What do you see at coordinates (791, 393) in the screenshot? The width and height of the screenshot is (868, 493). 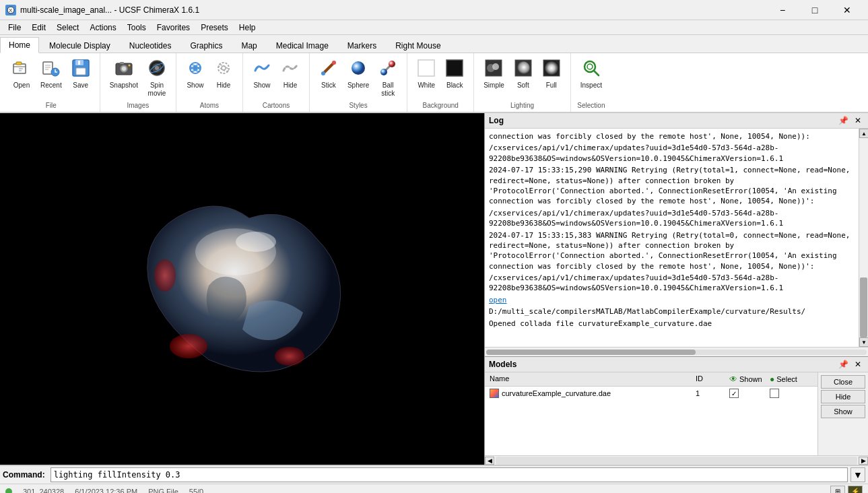 I see `model-select-cell` at bounding box center [791, 393].